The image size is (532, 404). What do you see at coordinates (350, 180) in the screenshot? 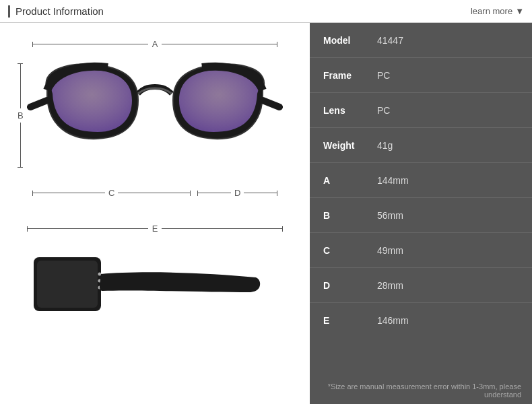
I see `spec-label-a: A` at bounding box center [350, 180].